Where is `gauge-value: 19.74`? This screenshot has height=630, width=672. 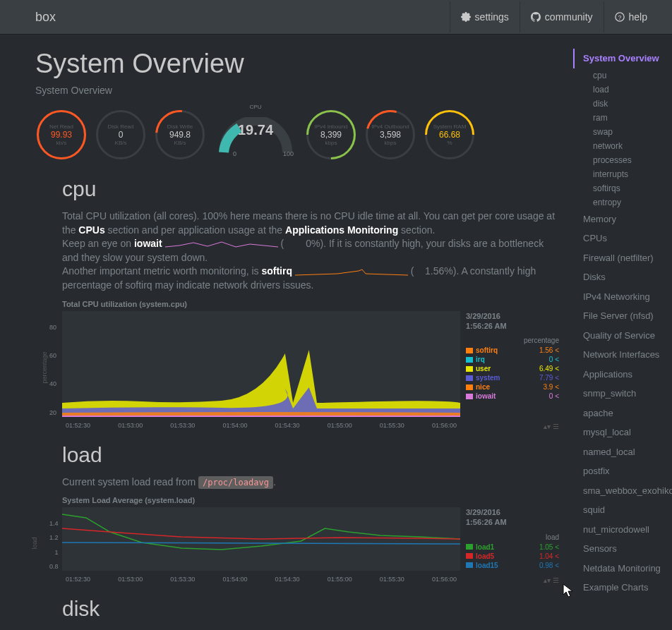 gauge-value: 19.74 is located at coordinates (256, 130).